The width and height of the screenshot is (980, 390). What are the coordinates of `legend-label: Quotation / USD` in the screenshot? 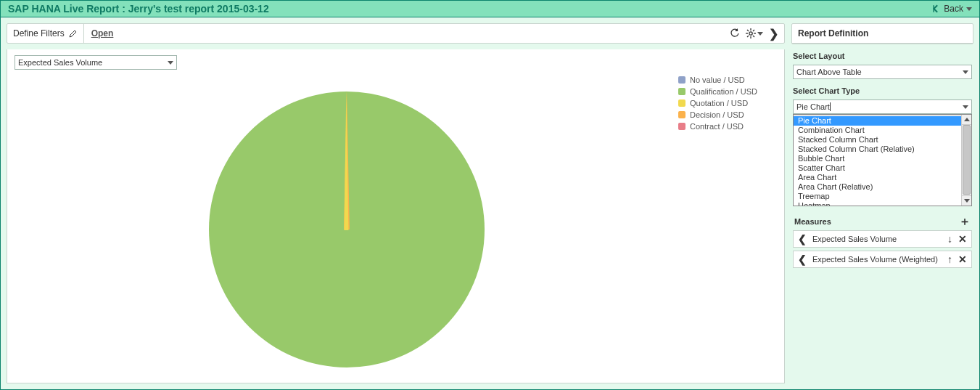 It's located at (719, 103).